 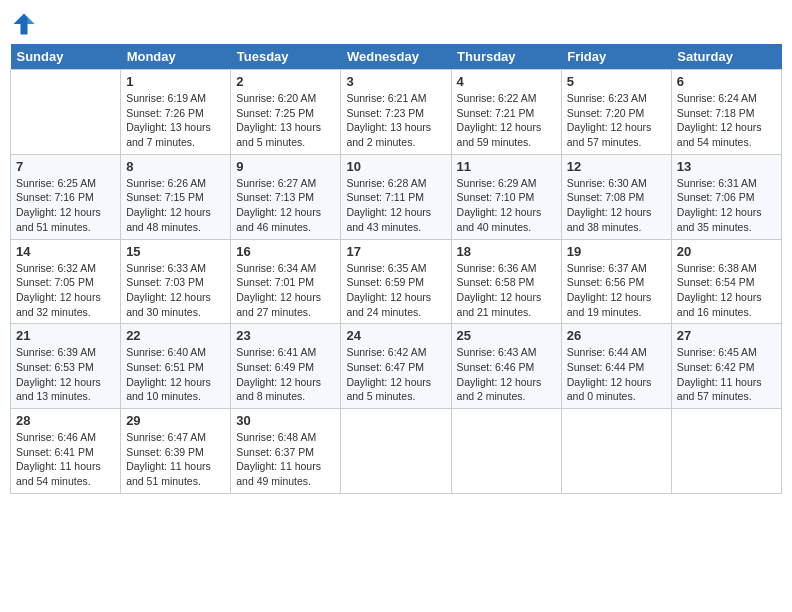 What do you see at coordinates (396, 112) in the screenshot?
I see `week-row-1: 1Sunrise: 6:19 AMSunset: 7:26 PMDaylight…` at bounding box center [396, 112].